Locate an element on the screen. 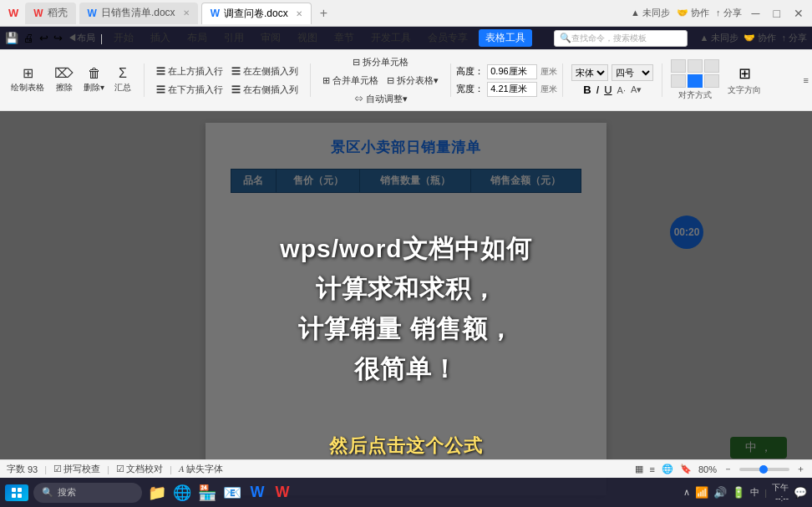  view-label: ◀布局 is located at coordinates (82, 38).